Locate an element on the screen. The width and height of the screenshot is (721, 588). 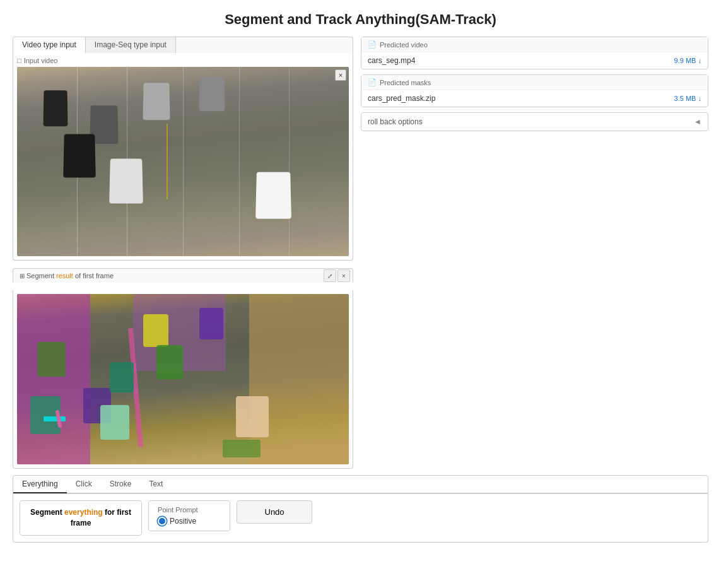
controls-area: Segment everything for first frame Point… is located at coordinates (361, 519).